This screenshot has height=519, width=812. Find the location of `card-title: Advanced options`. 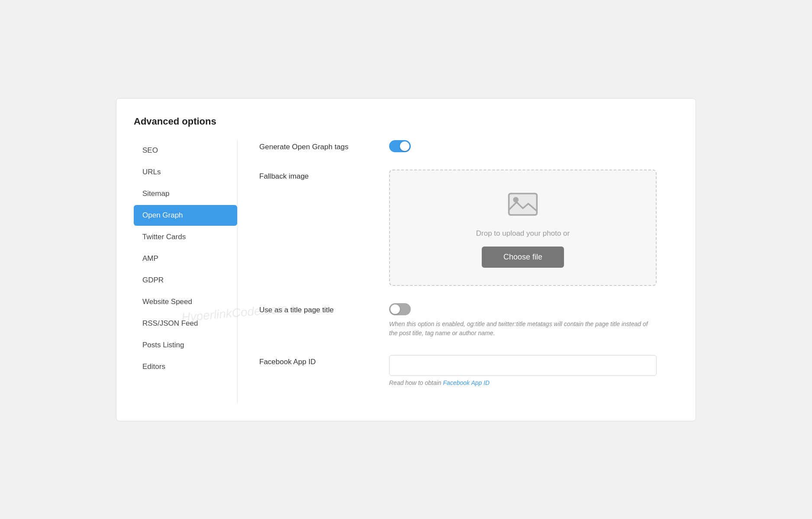

card-title: Advanced options is located at coordinates (406, 122).